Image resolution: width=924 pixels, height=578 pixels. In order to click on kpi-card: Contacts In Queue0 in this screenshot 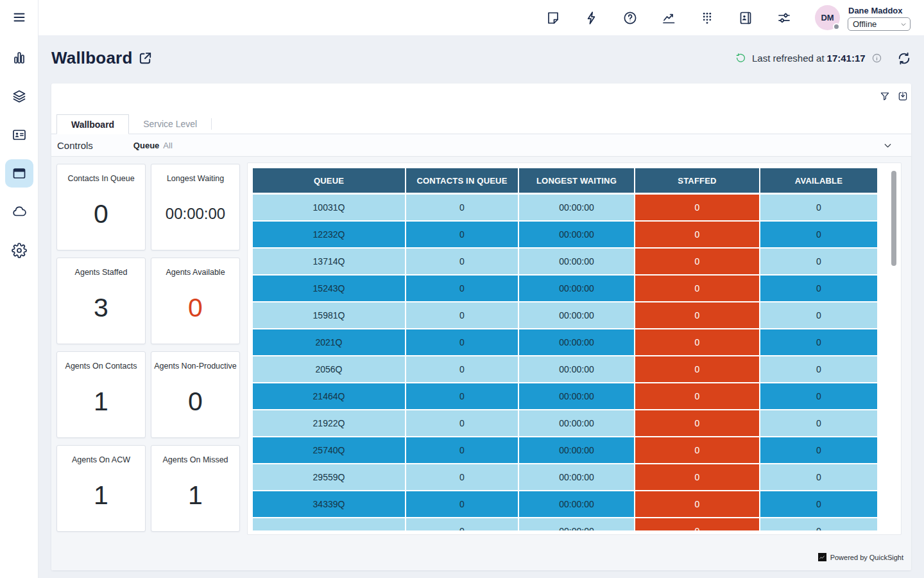, I will do `click(101, 207)`.